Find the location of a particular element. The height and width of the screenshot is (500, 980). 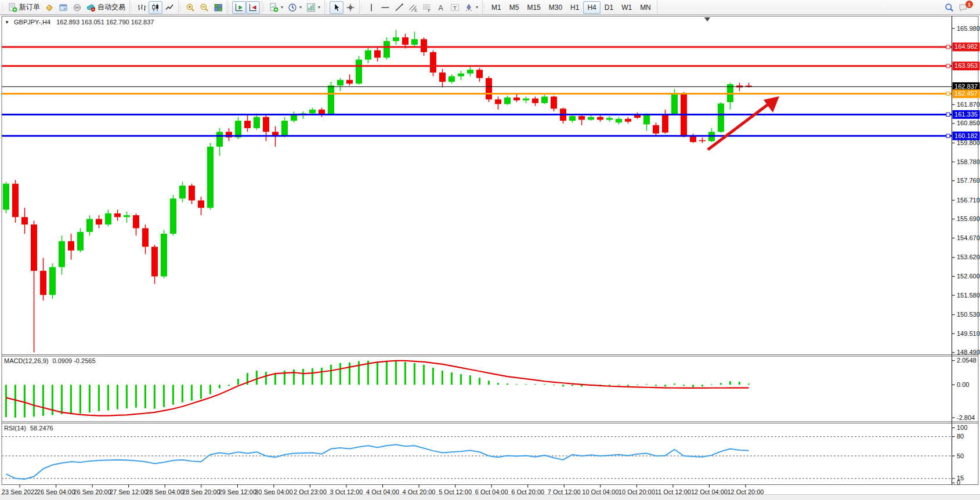

crosshair-button is located at coordinates (350, 8).